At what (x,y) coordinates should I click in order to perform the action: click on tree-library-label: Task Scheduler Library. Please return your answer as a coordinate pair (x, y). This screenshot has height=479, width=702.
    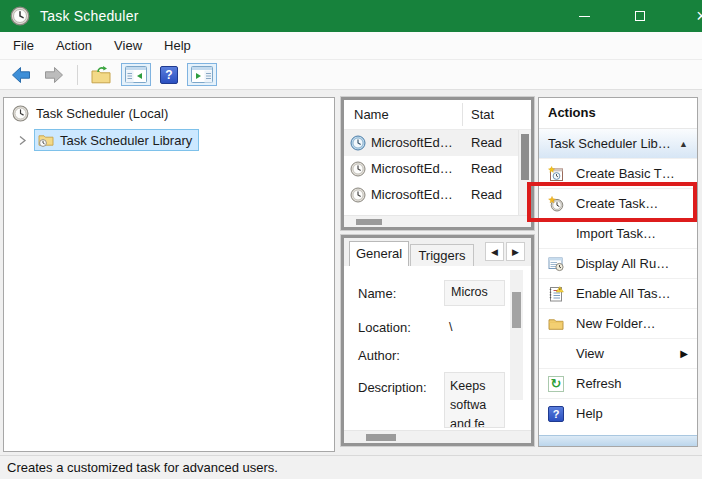
    Looking at the image, I should click on (126, 140).